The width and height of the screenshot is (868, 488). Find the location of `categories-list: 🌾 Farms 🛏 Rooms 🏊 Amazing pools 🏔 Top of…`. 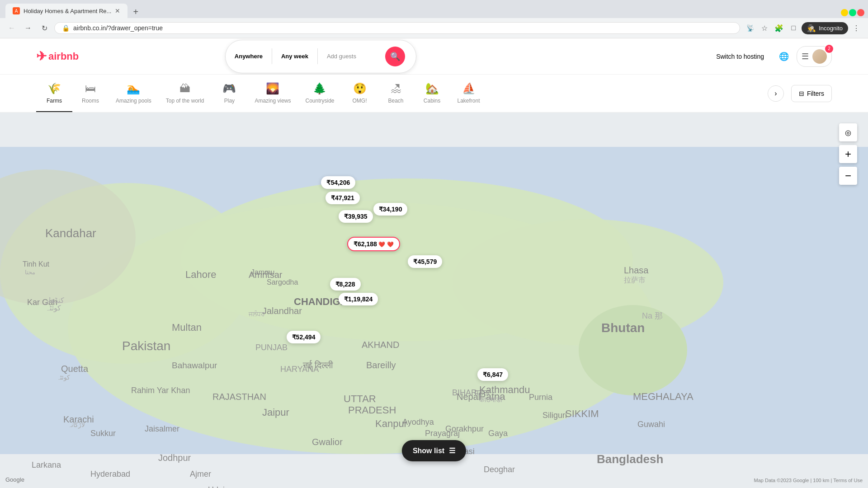

categories-list: 🌾 Farms 🛏 Rooms 🏊 Amazing pools 🏔 Top of… is located at coordinates (402, 93).